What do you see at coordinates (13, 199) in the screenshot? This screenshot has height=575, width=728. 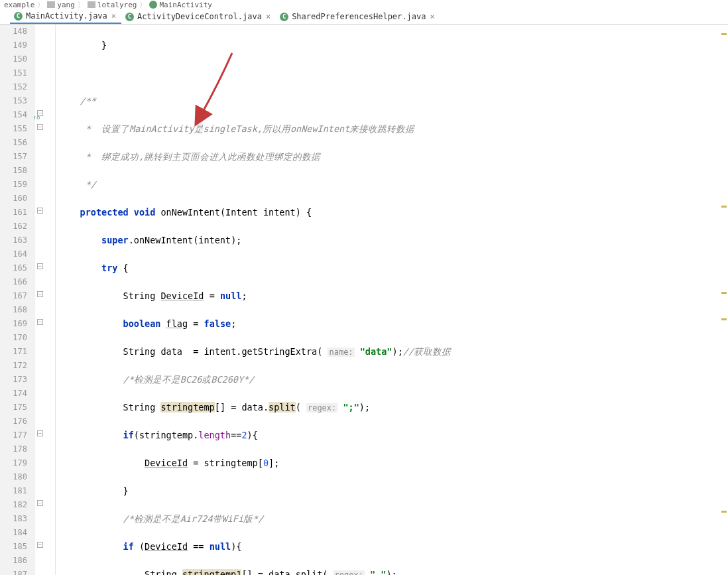 I see `line-number: 160` at bounding box center [13, 199].